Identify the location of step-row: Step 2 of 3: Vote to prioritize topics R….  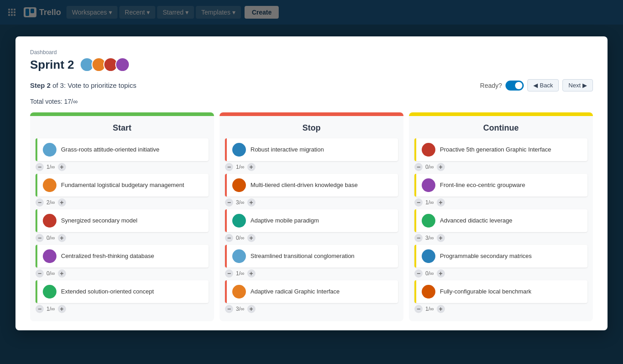
(312, 86).